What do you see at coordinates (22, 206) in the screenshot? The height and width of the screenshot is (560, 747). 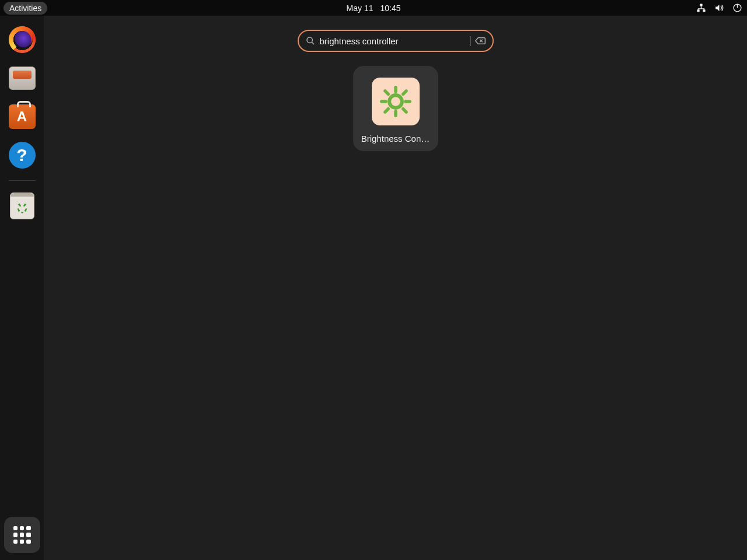 I see `trash-icon` at bounding box center [22, 206].